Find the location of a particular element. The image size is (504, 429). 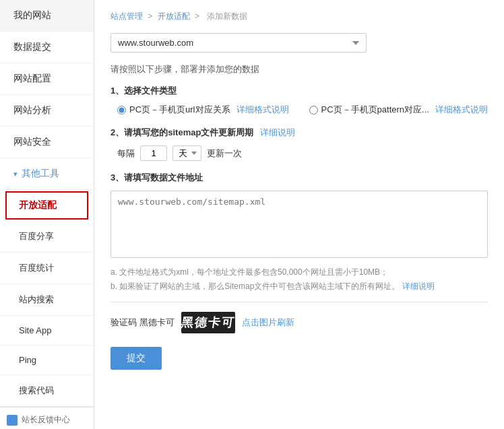

note-b-link: 详细说明 is located at coordinates (418, 286).